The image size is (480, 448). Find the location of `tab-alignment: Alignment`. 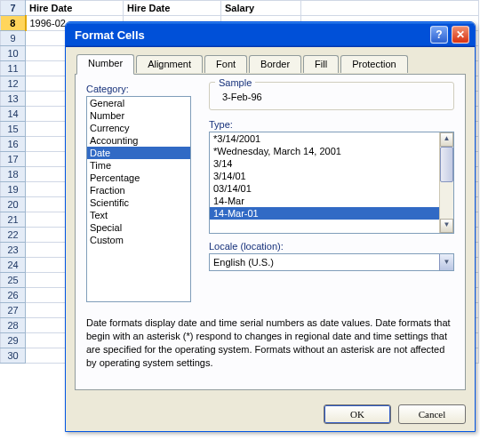

tab-alignment: Alignment is located at coordinates (169, 64).